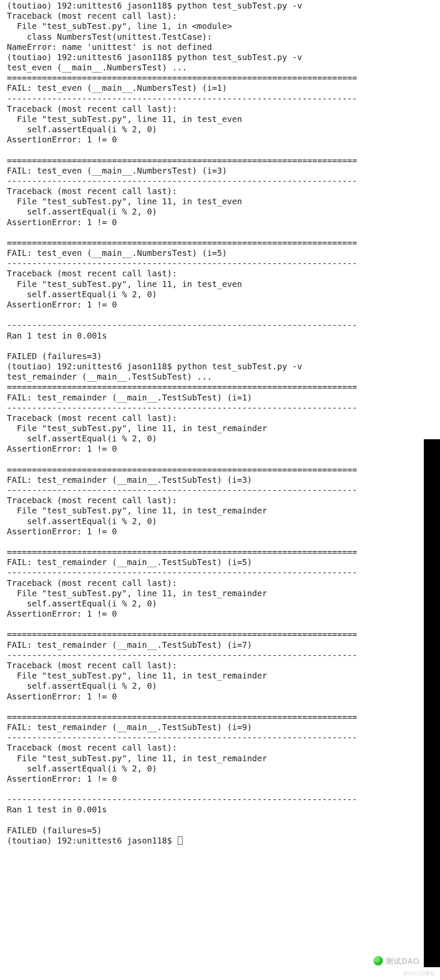 The height and width of the screenshot is (980, 440). I want to click on code-line: class NumbersTest(unittest.TestCase):, so click(109, 37).